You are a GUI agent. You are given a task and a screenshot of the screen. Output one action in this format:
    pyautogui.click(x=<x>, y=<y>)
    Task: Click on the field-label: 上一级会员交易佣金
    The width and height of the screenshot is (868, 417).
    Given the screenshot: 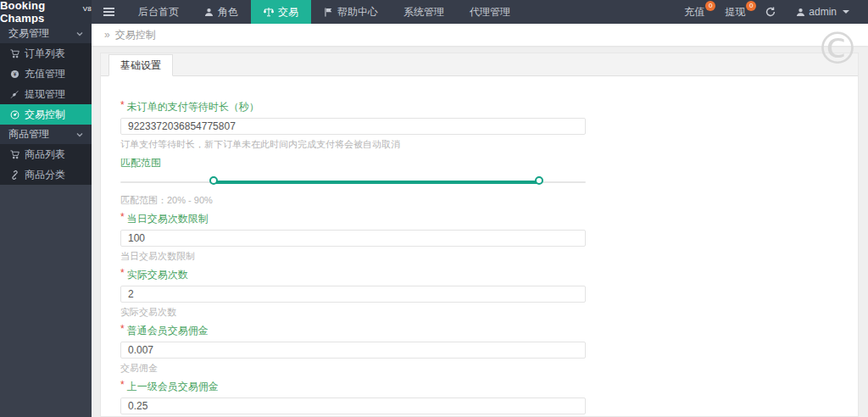 What is the action you would take?
    pyautogui.click(x=173, y=386)
    